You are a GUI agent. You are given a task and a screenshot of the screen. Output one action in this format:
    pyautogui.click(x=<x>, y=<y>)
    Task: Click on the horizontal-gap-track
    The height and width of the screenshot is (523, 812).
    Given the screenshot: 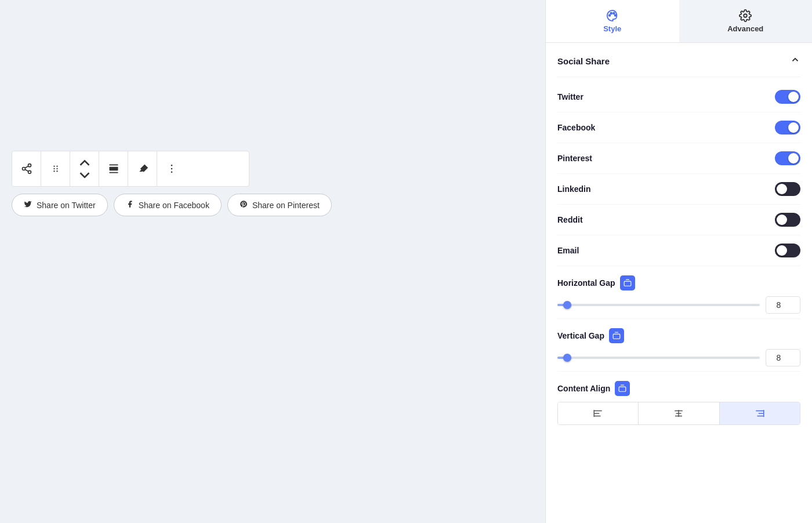 What is the action you would take?
    pyautogui.click(x=659, y=305)
    